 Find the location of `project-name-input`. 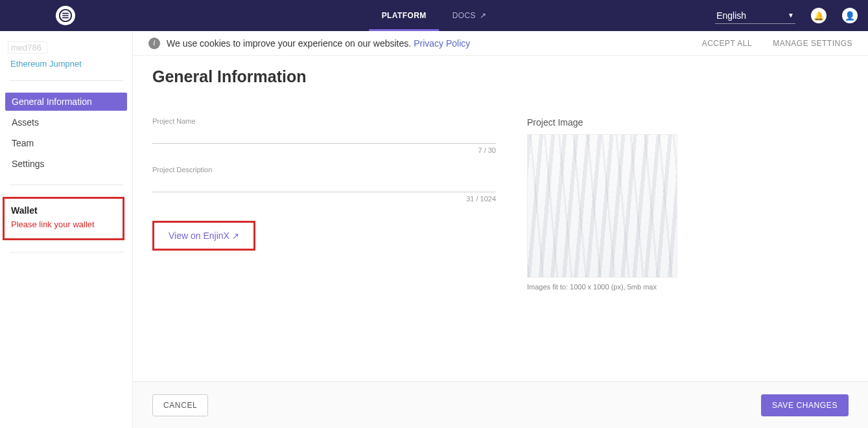

project-name-input is located at coordinates (324, 135).